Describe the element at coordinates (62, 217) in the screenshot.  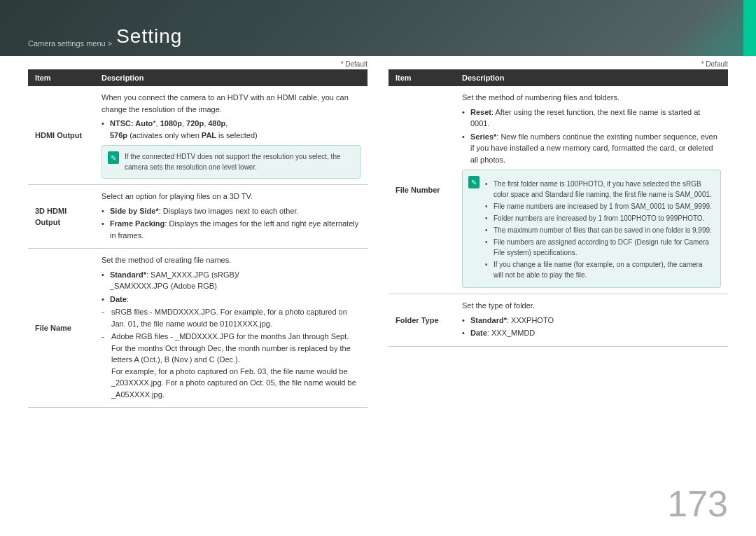
I see `row-item-3dhdmi: 3D HDMIOutput` at that location.